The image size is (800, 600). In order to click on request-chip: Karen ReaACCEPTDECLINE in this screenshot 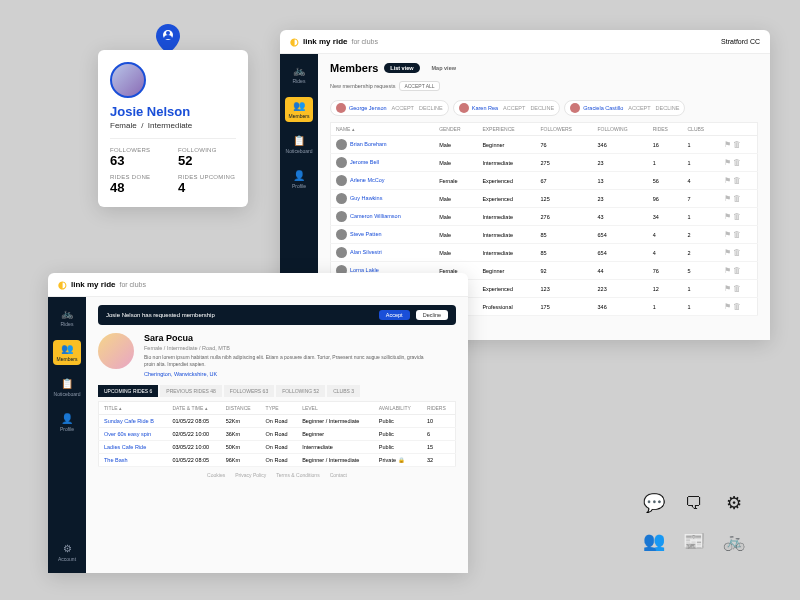, I will do `click(506, 108)`.